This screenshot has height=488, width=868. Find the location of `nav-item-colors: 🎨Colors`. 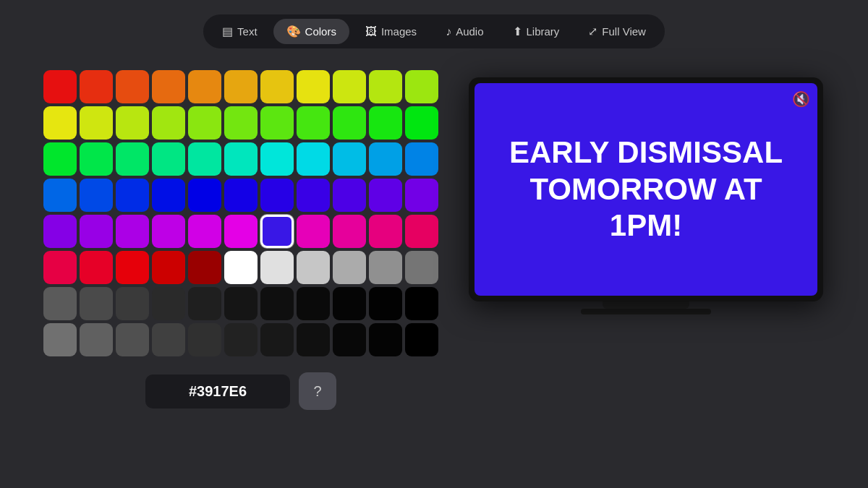

nav-item-colors: 🎨Colors is located at coordinates (311, 32).